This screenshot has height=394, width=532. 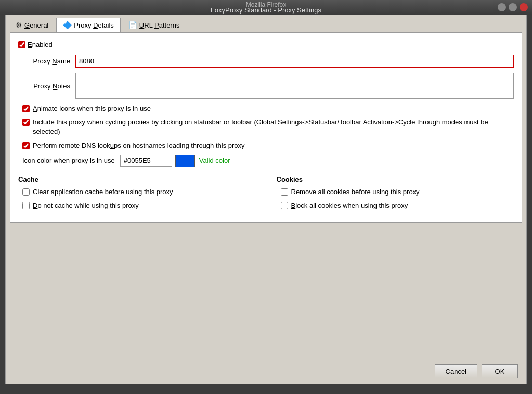 I want to click on block-cookies-checkbox, so click(x=284, y=206).